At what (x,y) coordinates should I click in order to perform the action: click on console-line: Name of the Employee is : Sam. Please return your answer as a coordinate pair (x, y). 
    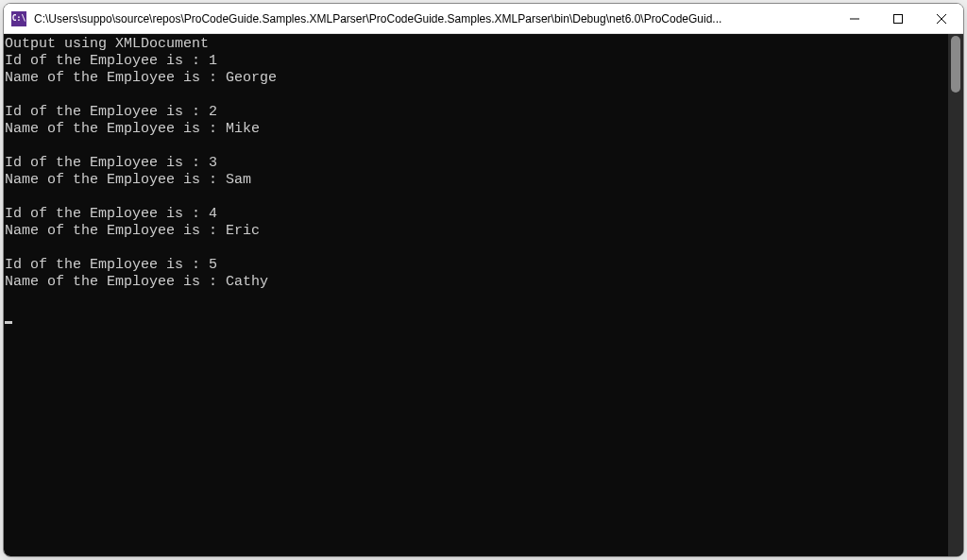
    Looking at the image, I should click on (476, 180).